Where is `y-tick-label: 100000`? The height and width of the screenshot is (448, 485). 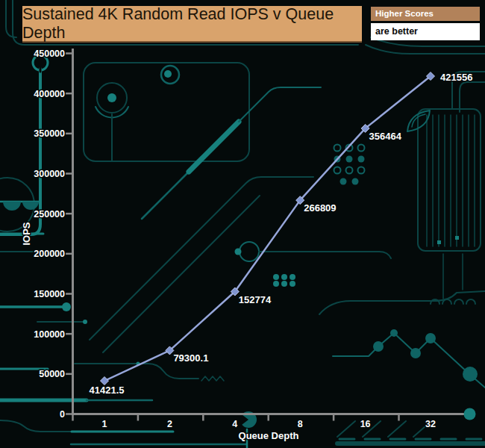 y-tick-label: 100000 is located at coordinates (49, 335).